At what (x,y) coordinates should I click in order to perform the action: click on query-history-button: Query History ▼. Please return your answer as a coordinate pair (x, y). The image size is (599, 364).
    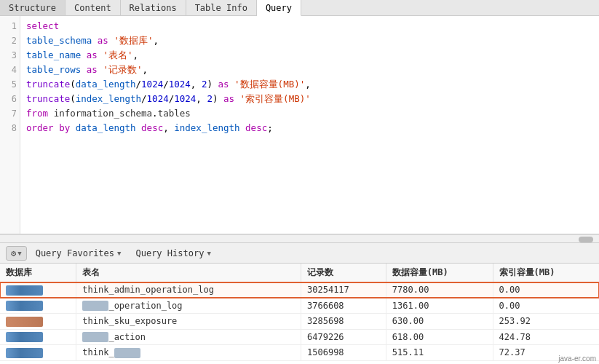
    Looking at the image, I should click on (173, 253).